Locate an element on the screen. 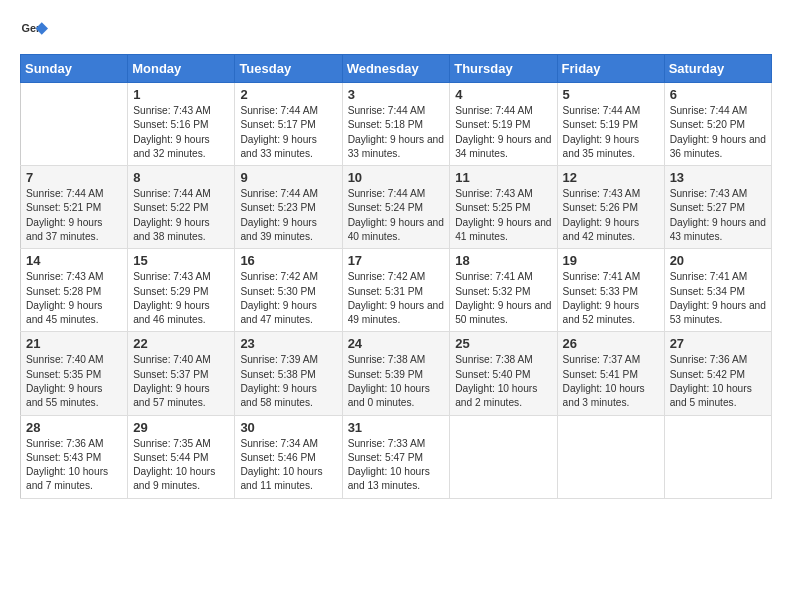  day-number: 10 is located at coordinates (396, 178).